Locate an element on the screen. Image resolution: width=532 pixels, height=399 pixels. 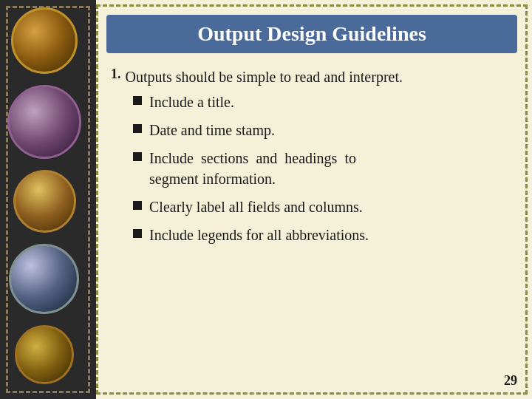
bullet-item-4: Clearly label all fields and columns. is located at coordinates (321, 207).